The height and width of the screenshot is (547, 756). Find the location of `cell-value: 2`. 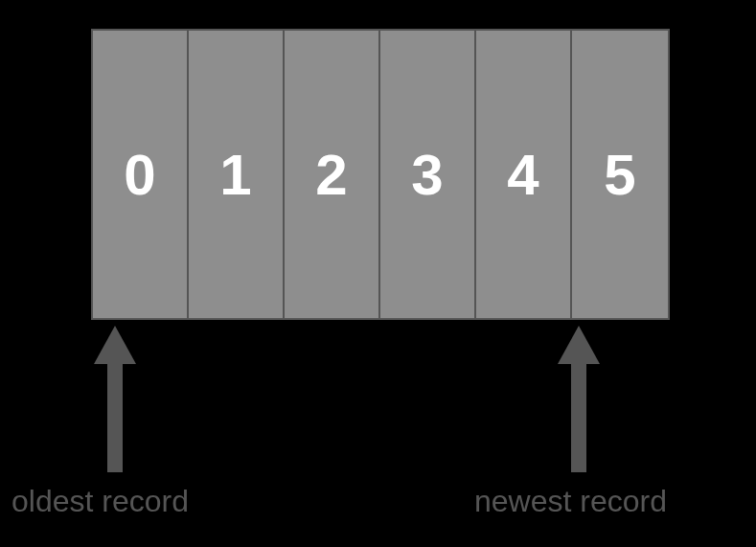

cell-value: 2 is located at coordinates (332, 174).